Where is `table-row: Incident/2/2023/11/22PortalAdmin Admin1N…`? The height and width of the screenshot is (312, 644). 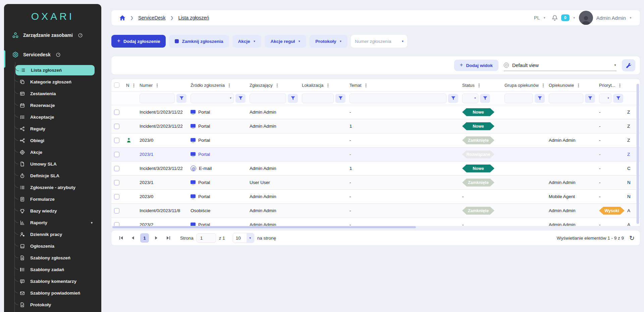 table-row: Incident/2/2023/11/22PortalAdmin Admin1N… is located at coordinates (376, 126).